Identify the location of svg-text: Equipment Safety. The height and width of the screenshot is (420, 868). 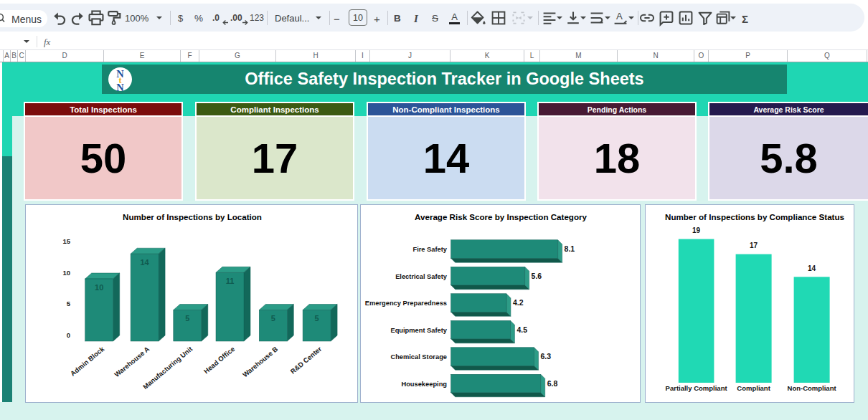
(419, 330).